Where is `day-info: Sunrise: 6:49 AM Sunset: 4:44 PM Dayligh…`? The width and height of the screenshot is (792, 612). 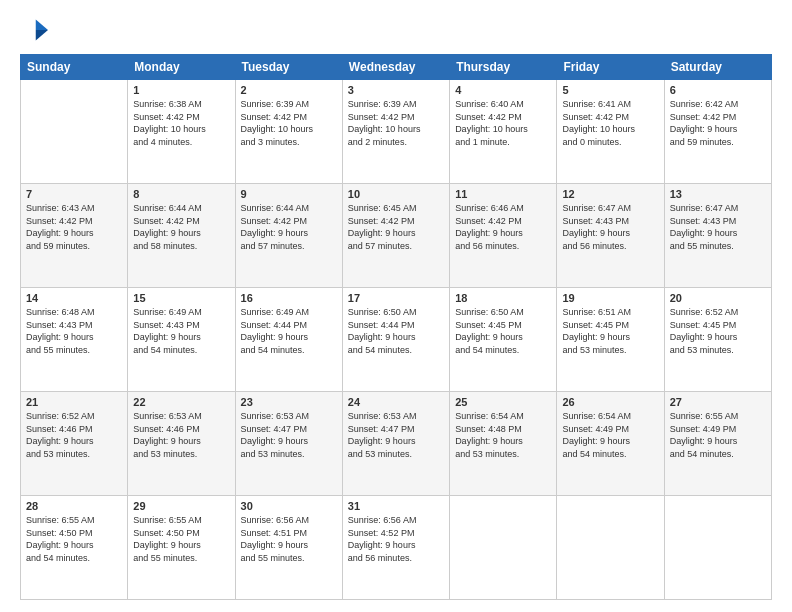
day-info: Sunrise: 6:49 AM Sunset: 4:44 PM Dayligh… is located at coordinates (289, 331).